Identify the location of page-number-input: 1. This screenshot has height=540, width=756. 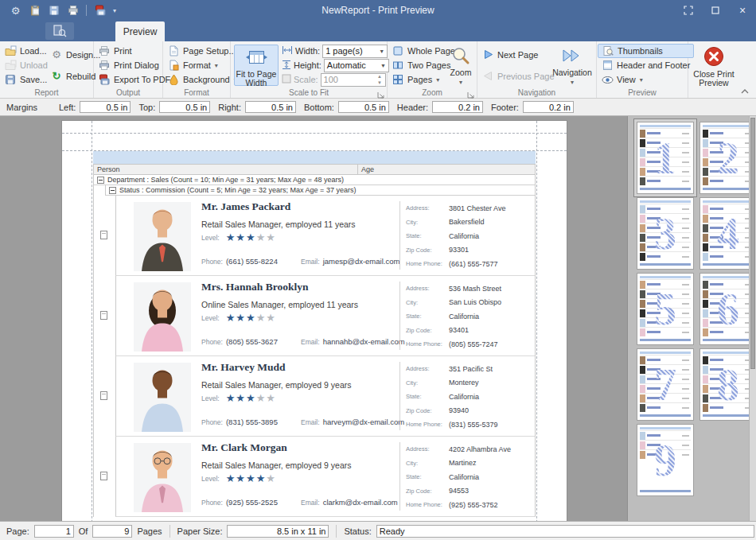
(54, 531).